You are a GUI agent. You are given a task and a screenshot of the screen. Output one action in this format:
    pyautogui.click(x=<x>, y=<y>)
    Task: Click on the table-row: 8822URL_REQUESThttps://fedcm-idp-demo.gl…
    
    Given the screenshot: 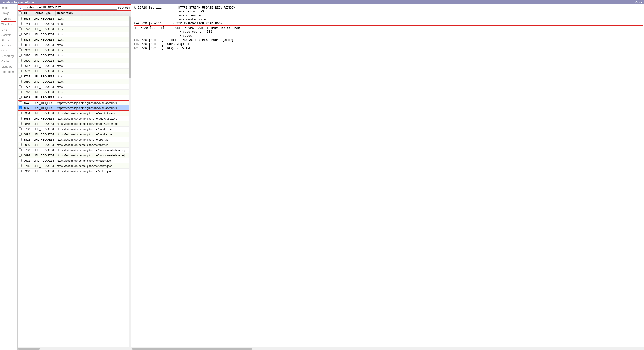 What is the action you would take?
    pyautogui.click(x=74, y=140)
    